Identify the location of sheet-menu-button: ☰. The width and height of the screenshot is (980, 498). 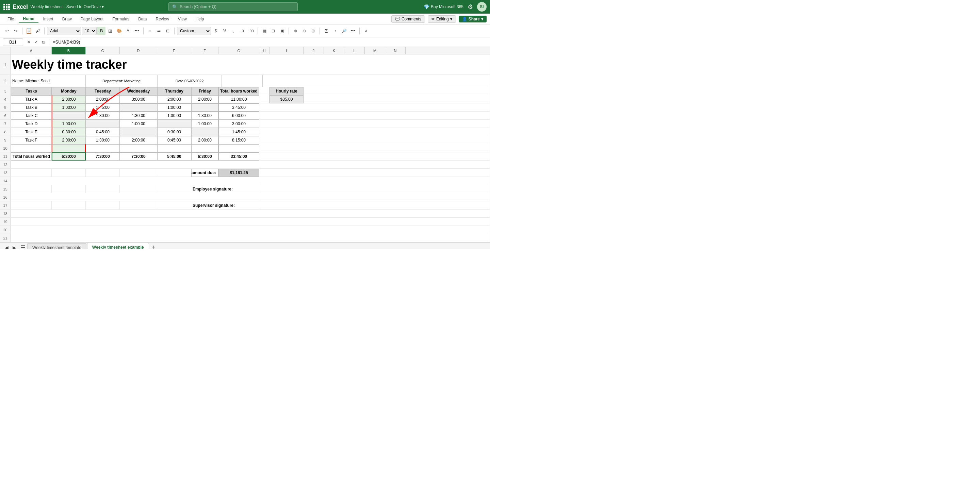
(23, 246).